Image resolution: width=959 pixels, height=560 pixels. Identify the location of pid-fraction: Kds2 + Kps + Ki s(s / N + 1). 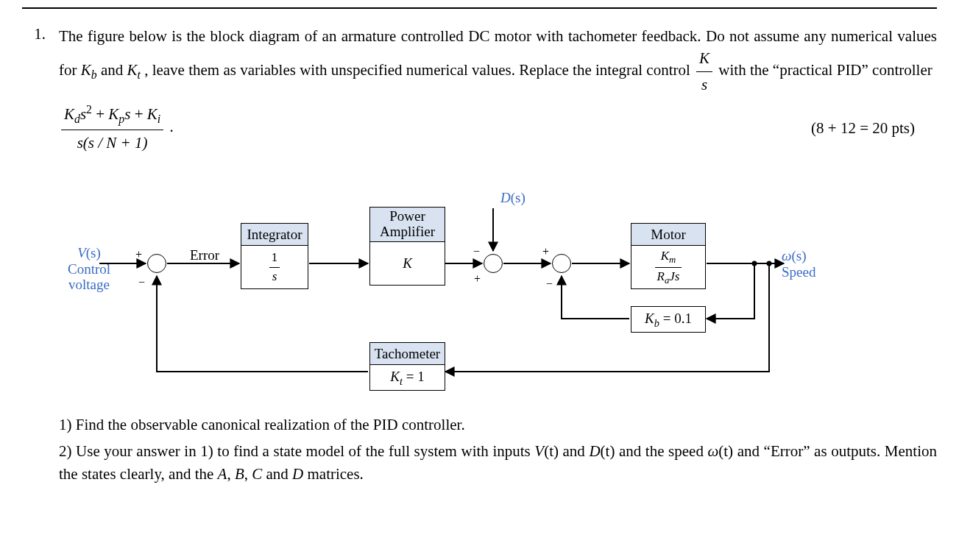
(112, 128).